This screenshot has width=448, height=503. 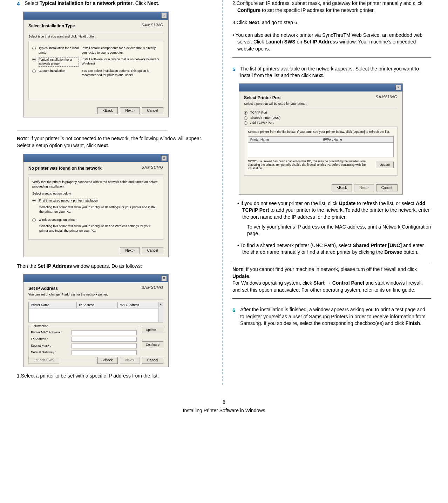 I want to click on radio-local-printer: Typical installation for a local printer…, so click(x=96, y=50).